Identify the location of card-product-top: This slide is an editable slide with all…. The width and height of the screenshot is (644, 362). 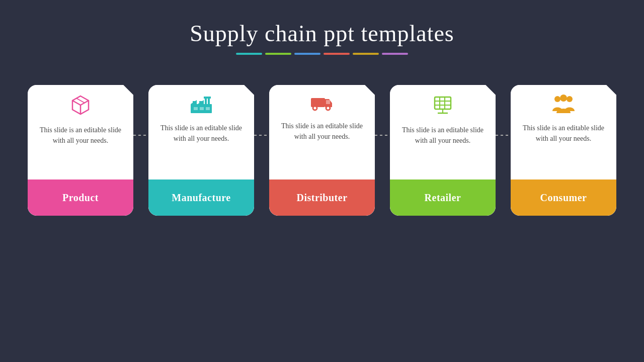
(80, 132).